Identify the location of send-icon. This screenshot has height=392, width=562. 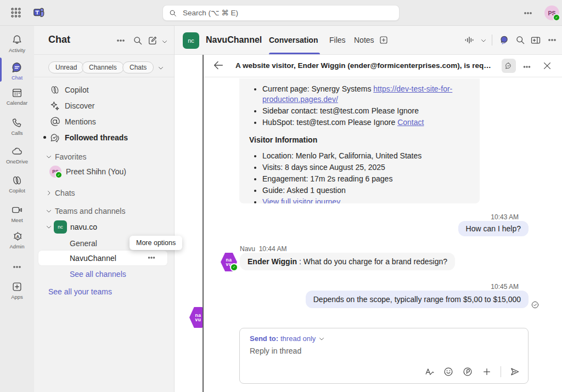
(515, 372).